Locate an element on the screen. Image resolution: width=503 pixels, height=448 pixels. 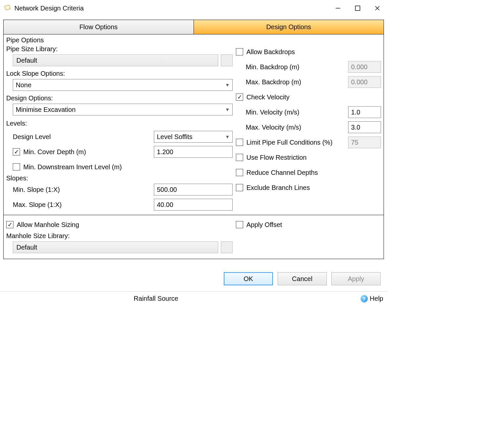
min-slope-input: 500.00 is located at coordinates (193, 190).